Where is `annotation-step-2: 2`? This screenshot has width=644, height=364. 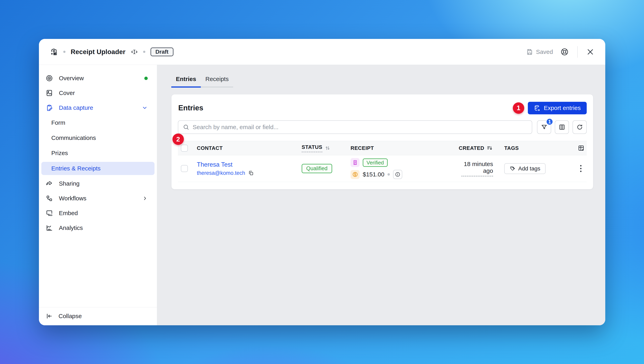
annotation-step-2: 2 is located at coordinates (178, 139).